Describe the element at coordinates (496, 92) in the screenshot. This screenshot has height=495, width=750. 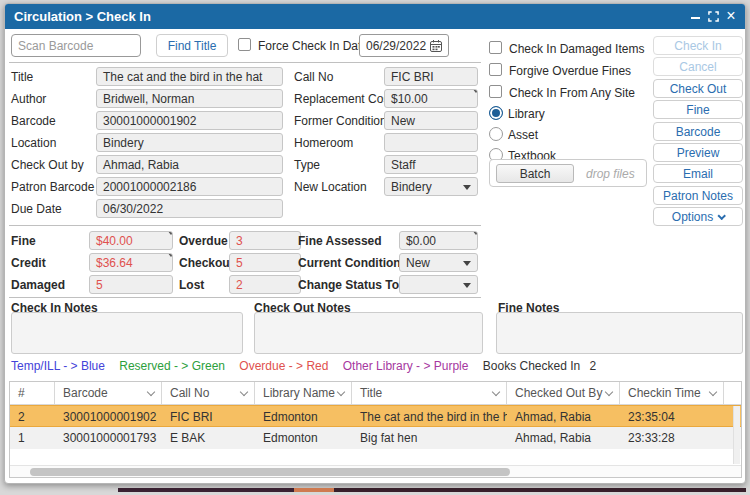
I see `checkin-any-site-checkbox` at that location.